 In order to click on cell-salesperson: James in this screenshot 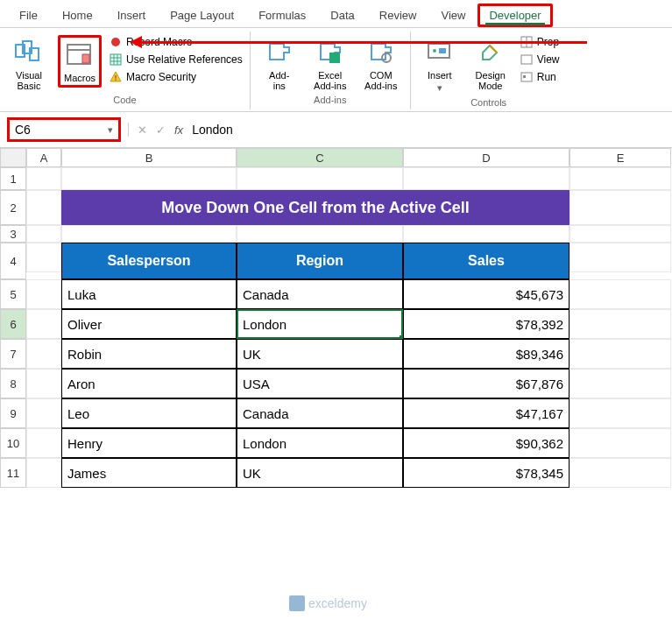, I will do `click(149, 473)`.